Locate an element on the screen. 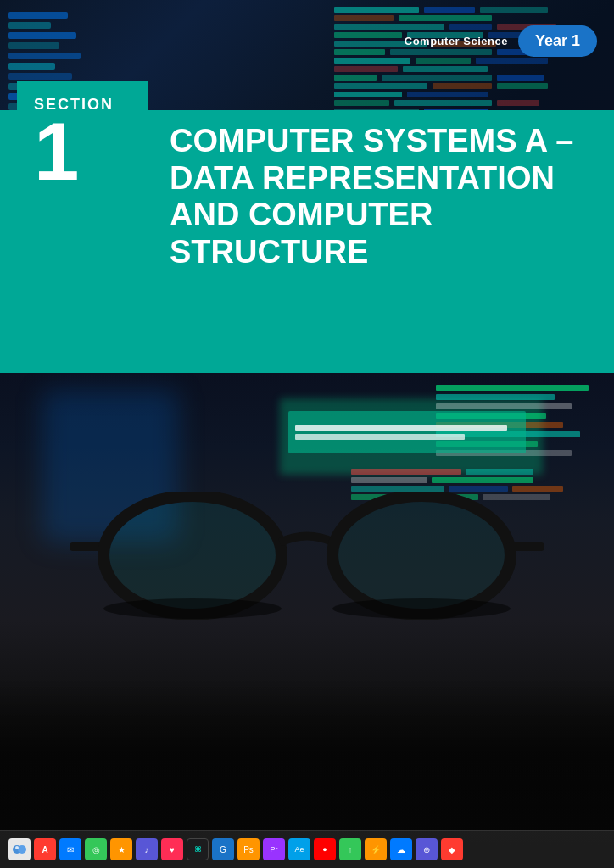 The image size is (614, 868). taskbar-icon-finder is located at coordinates (20, 849).